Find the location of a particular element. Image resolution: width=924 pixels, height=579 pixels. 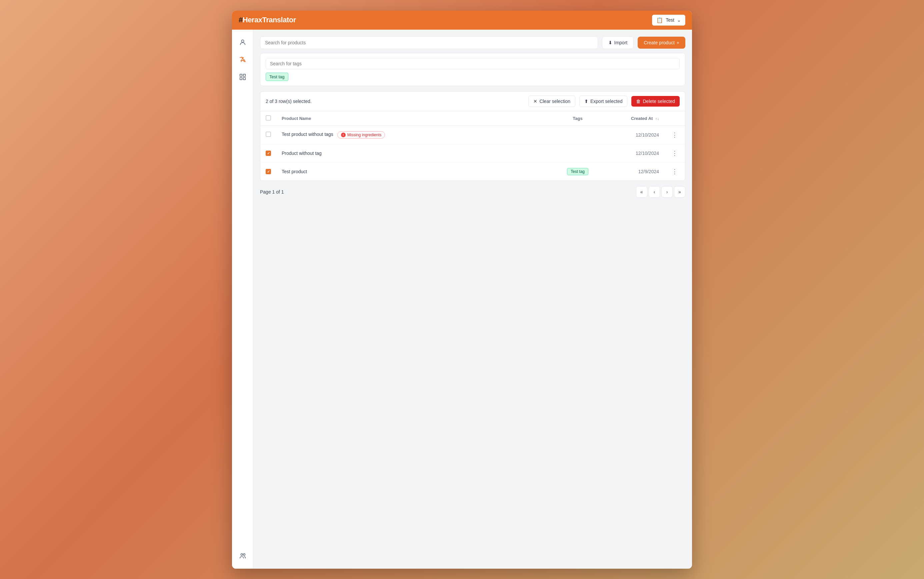

row1-tags-cell is located at coordinates (578, 135).